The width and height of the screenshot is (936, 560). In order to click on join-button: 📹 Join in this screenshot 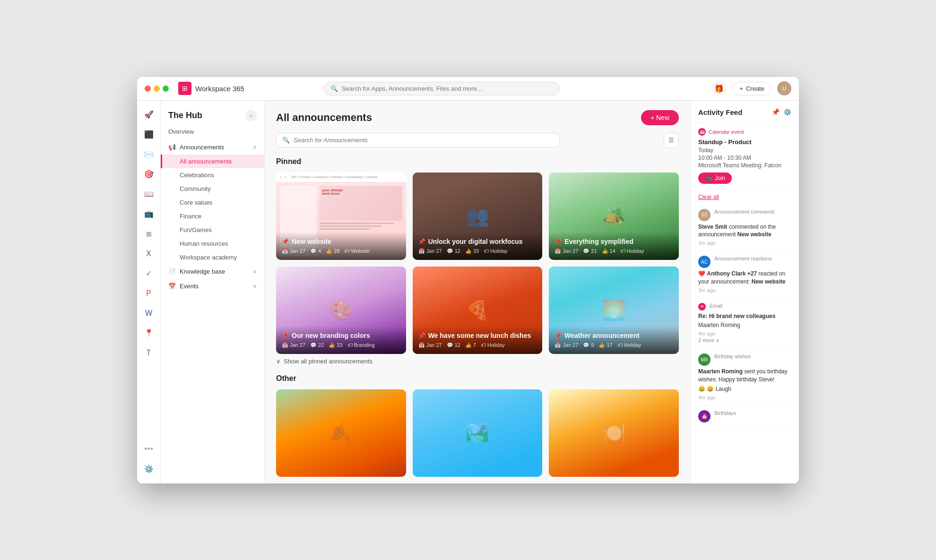, I will do `click(715, 178)`.